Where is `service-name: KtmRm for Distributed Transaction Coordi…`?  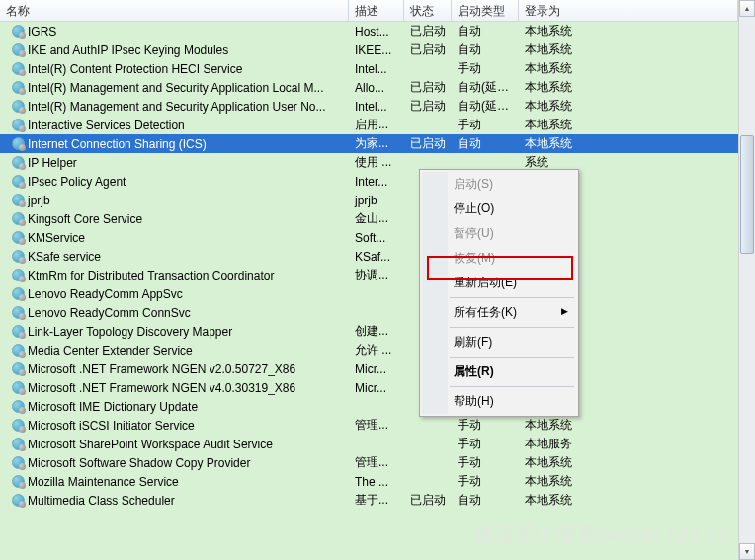 service-name: KtmRm for Distributed Transaction Coordi… is located at coordinates (150, 276).